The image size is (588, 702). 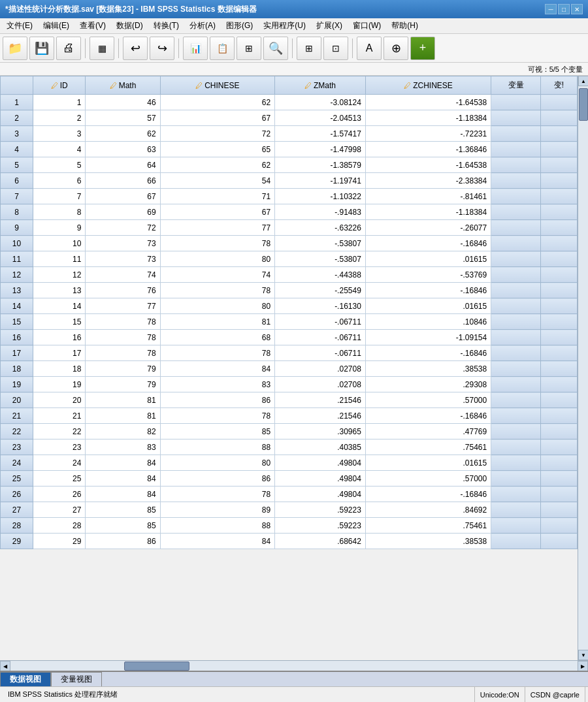 I want to click on cell-chinese: 54, so click(x=217, y=181).